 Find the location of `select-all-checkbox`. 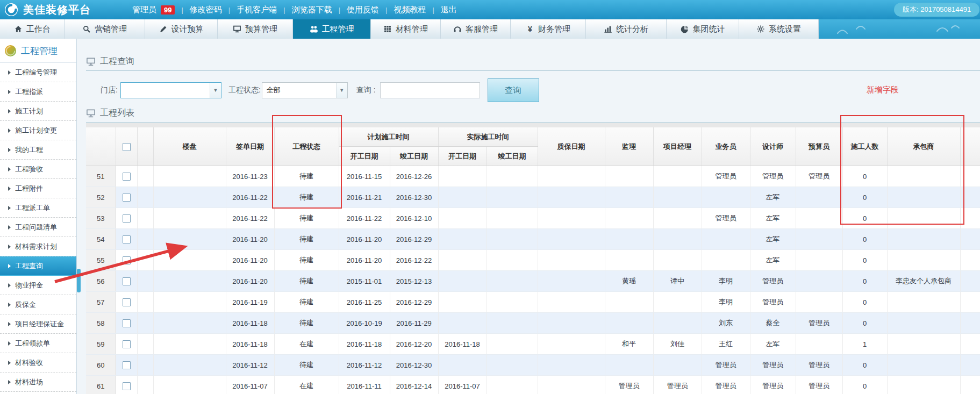

select-all-checkbox is located at coordinates (127, 147).